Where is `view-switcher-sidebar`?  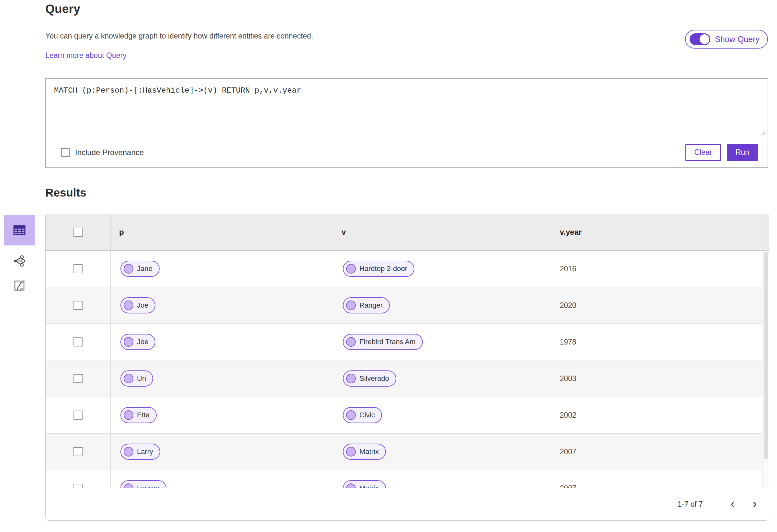
view-switcher-sidebar is located at coordinates (19, 255).